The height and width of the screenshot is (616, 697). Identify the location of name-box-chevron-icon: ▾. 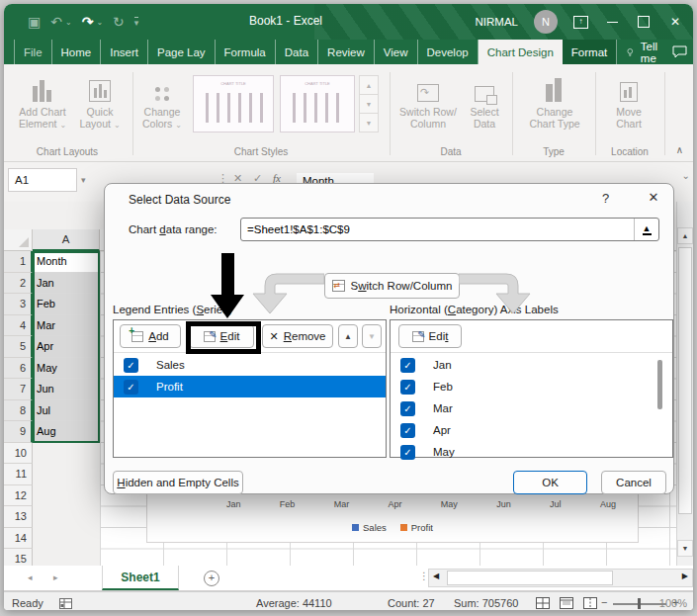
(83, 180).